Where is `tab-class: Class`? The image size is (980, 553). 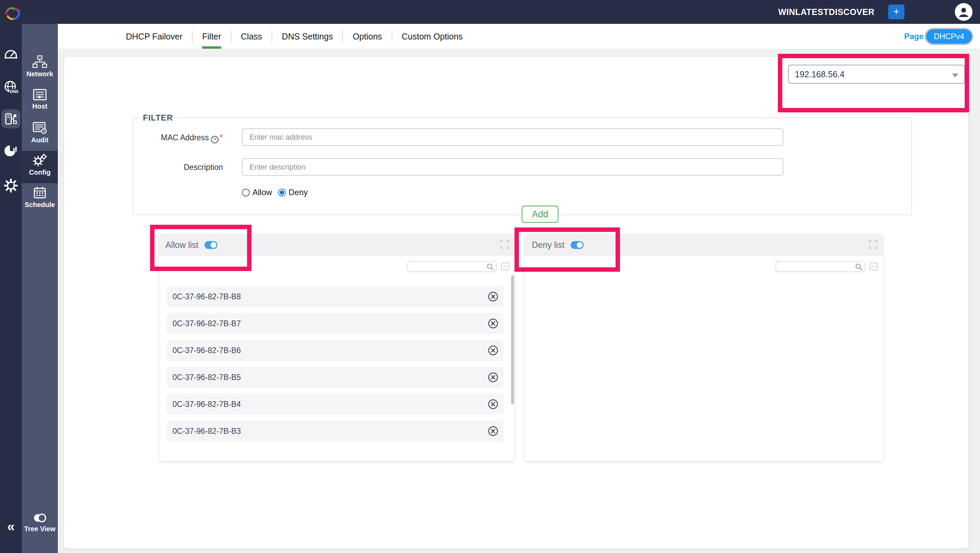 tab-class: Class is located at coordinates (252, 37).